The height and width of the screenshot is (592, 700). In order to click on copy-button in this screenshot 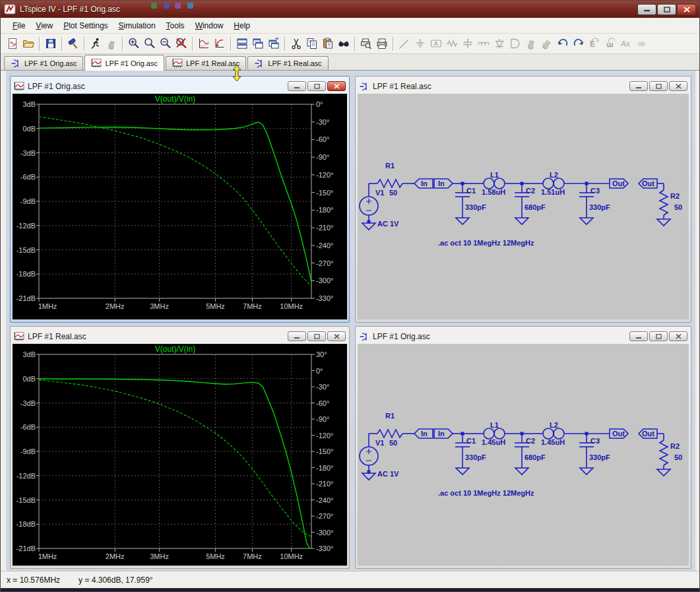, I will do `click(312, 44)`.